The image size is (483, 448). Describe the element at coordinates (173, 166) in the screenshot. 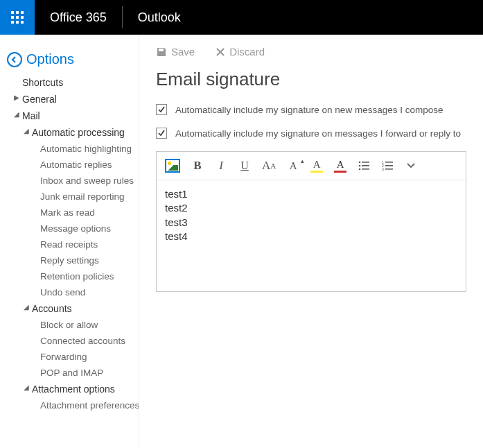

I see `image-icon` at that location.